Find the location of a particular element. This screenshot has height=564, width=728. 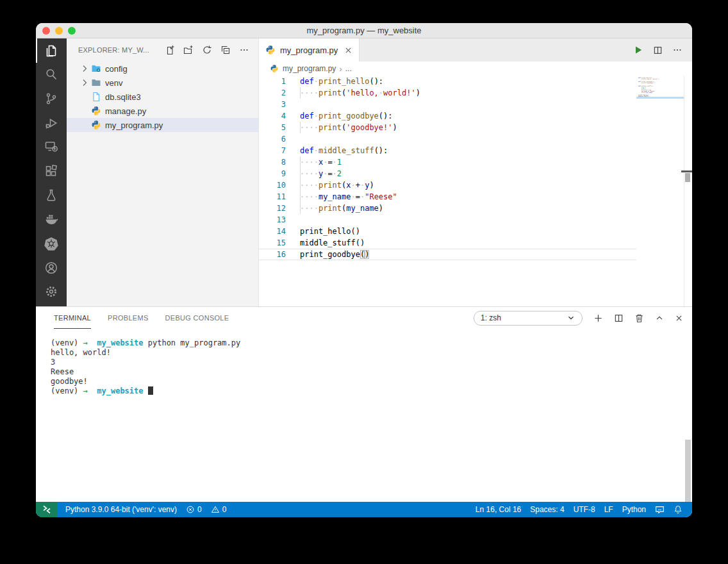

tree-item-venv: venv is located at coordinates (163, 83).